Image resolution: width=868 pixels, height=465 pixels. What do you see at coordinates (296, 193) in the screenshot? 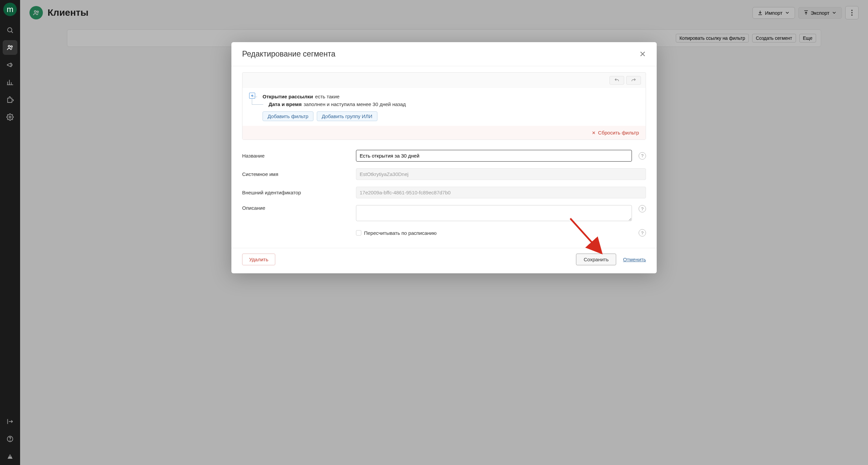
I see `external-id-label: Внешний идентификатор` at bounding box center [296, 193].